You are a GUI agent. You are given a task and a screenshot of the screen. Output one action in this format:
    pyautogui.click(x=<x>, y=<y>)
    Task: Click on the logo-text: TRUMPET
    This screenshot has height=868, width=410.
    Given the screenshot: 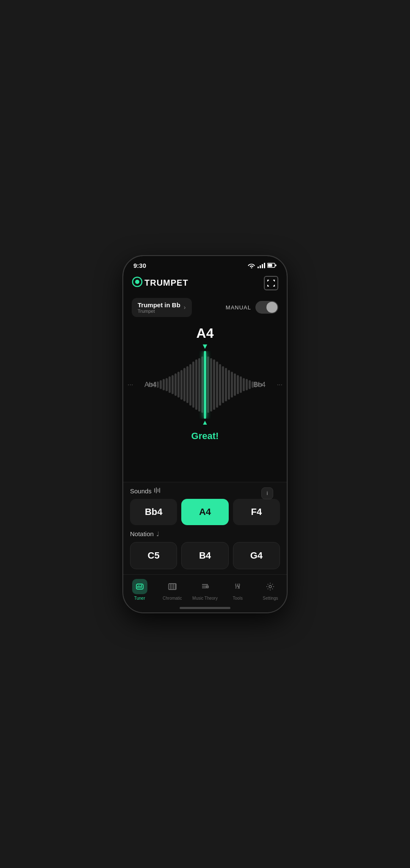 What is the action you would take?
    pyautogui.click(x=166, y=283)
    